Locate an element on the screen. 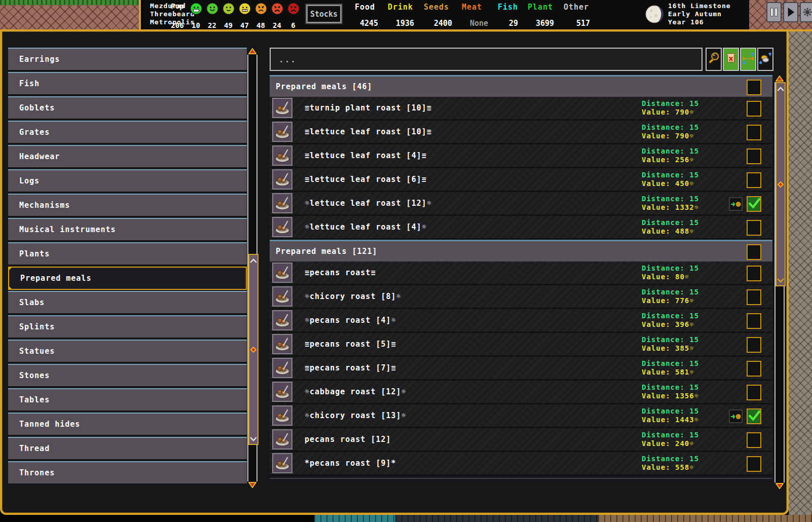 The height and width of the screenshot is (522, 812). search-filter-button is located at coordinates (714, 59).